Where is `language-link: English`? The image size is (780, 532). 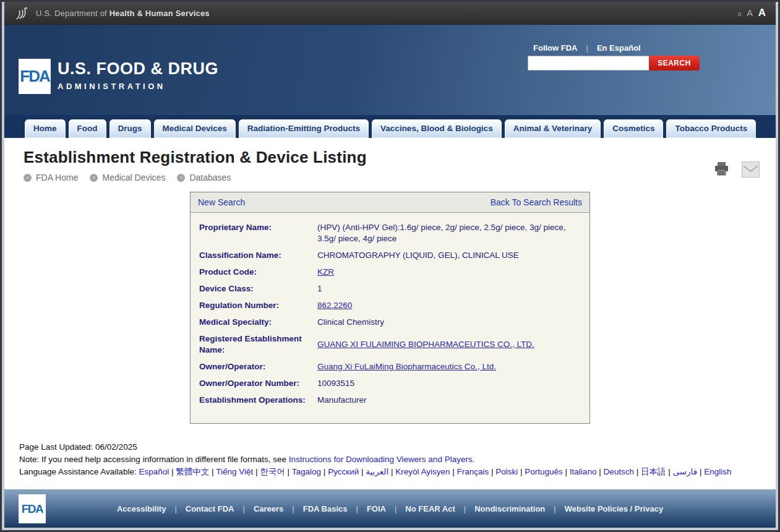 language-link: English is located at coordinates (718, 471).